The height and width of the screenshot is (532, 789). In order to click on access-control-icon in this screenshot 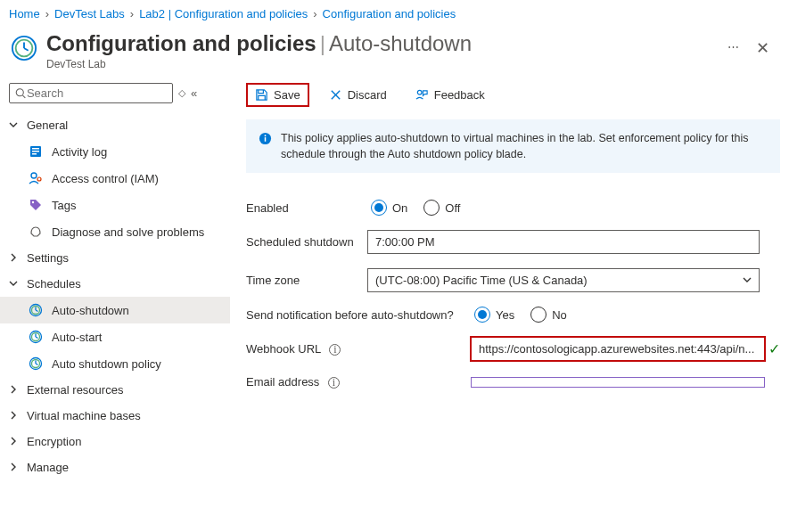, I will do `click(36, 178)`.